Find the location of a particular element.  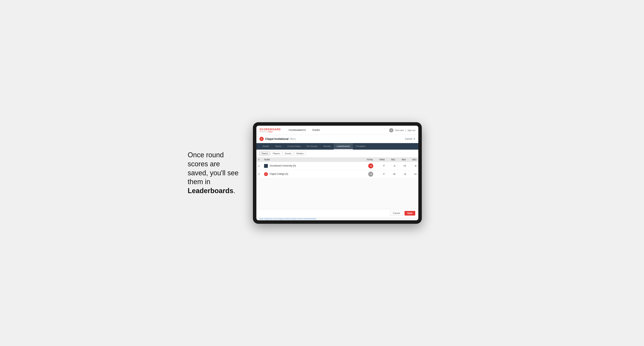

table-header-row: # TEAM TOTAL THRU is located at coordinates (337, 160).